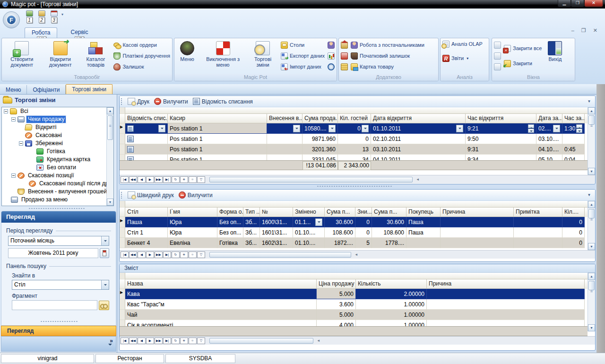 Image resolution: width=605 pixels, height=364 pixels. What do you see at coordinates (574, 149) in the screenshot?
I see `cell-close-time: 0:45` at bounding box center [574, 149].